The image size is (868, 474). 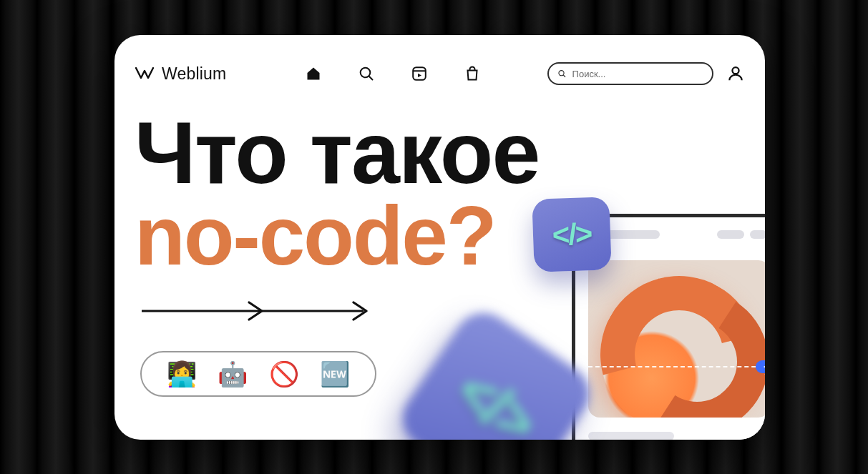 What do you see at coordinates (677, 339) in the screenshot?
I see `device-hero-image: +` at bounding box center [677, 339].